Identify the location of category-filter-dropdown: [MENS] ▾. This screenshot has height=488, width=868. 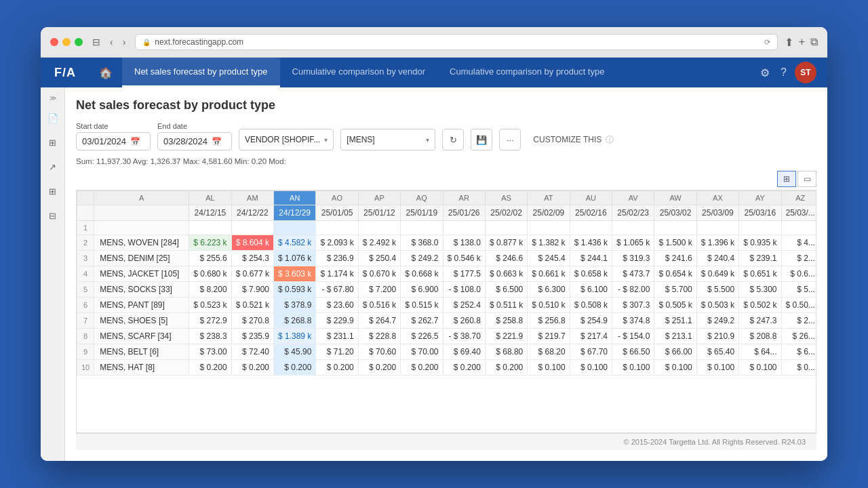
(388, 140).